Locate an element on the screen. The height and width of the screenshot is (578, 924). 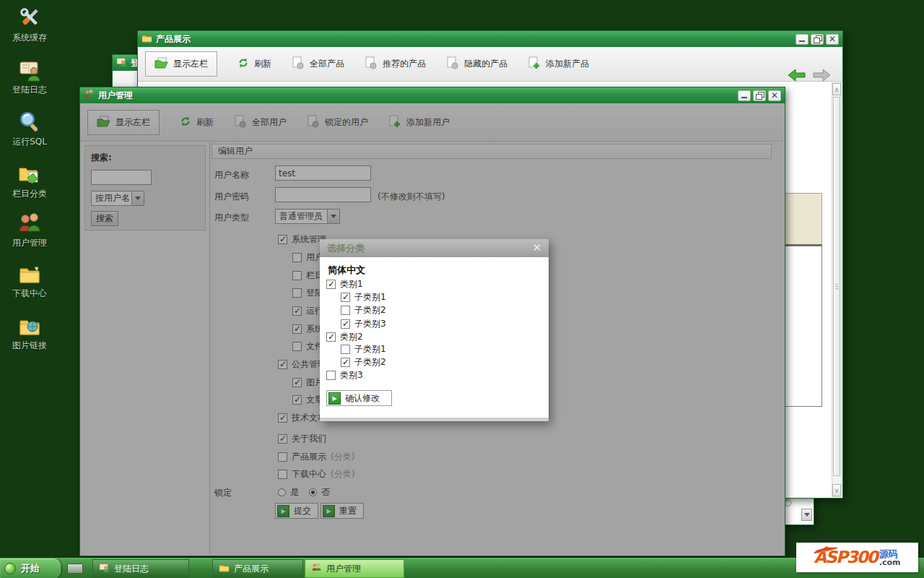
hidden-products-button: 隐藏的产品 is located at coordinates (476, 64).